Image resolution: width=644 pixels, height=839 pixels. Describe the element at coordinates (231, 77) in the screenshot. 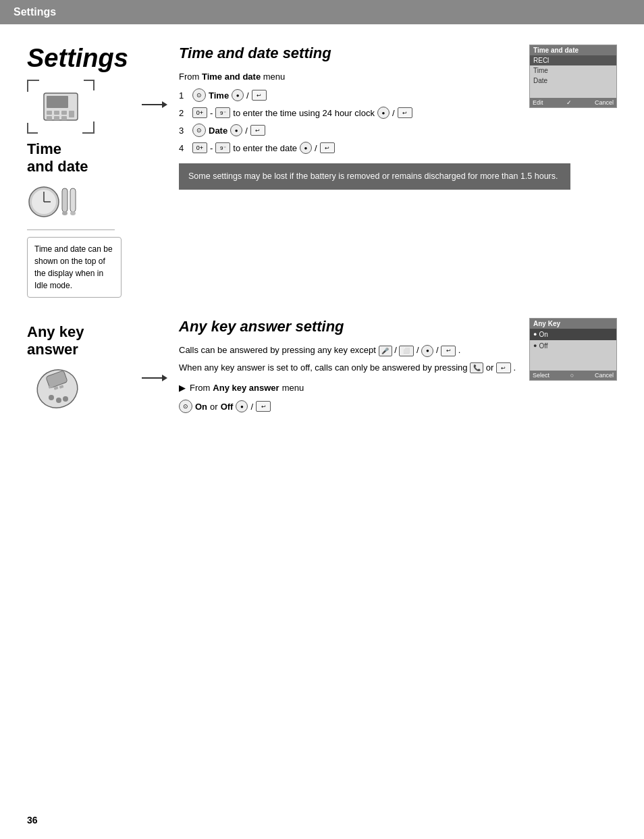

I see `from-menu-bold-1: Time and date` at that location.